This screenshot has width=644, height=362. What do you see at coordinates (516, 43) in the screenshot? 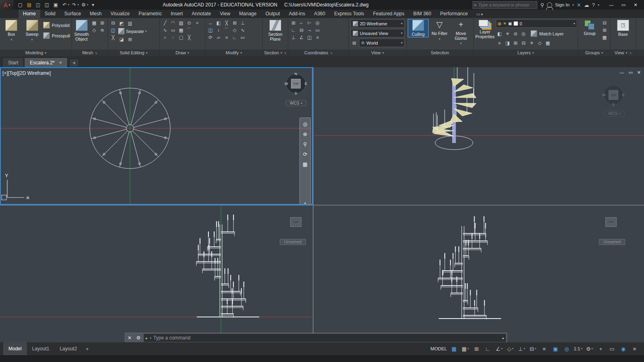
I see `layer-thaw-icon: ⊞` at bounding box center [516, 43].